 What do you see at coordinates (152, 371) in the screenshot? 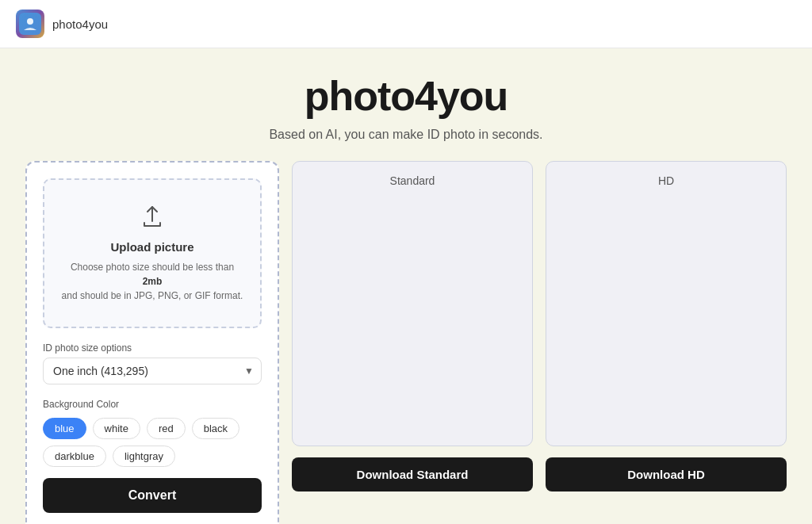
I see `size-selector-wrapper: One inch (413,295) ▼` at bounding box center [152, 371].